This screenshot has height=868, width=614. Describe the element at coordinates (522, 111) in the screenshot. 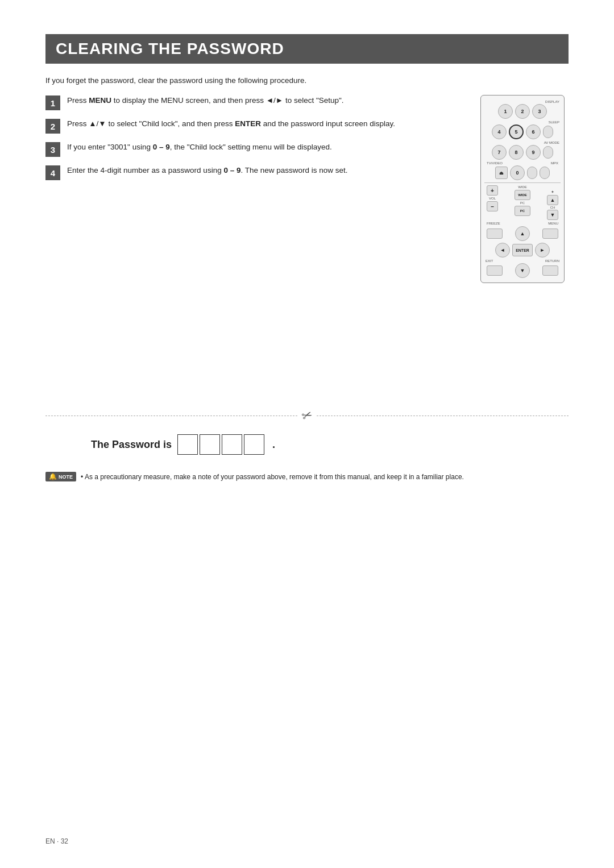

I see `remote-row-1: 1 2 3` at that location.